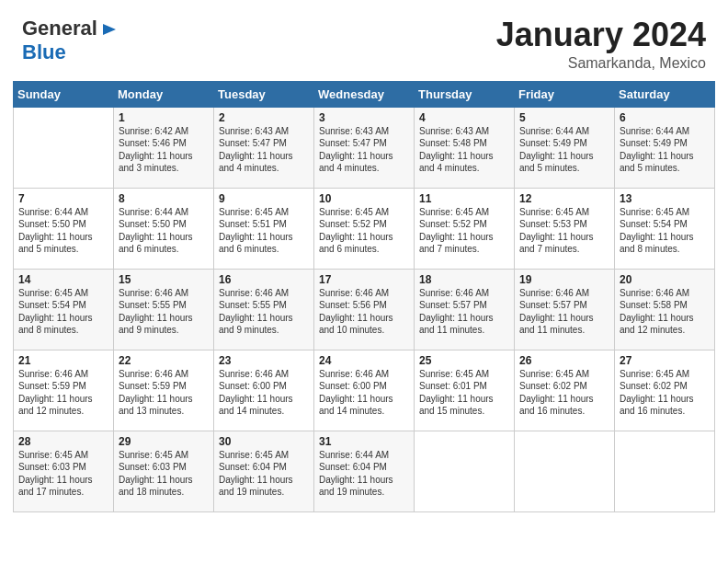 This screenshot has height=563, width=728. I want to click on header-day-tuesday: Tuesday, so click(265, 94).